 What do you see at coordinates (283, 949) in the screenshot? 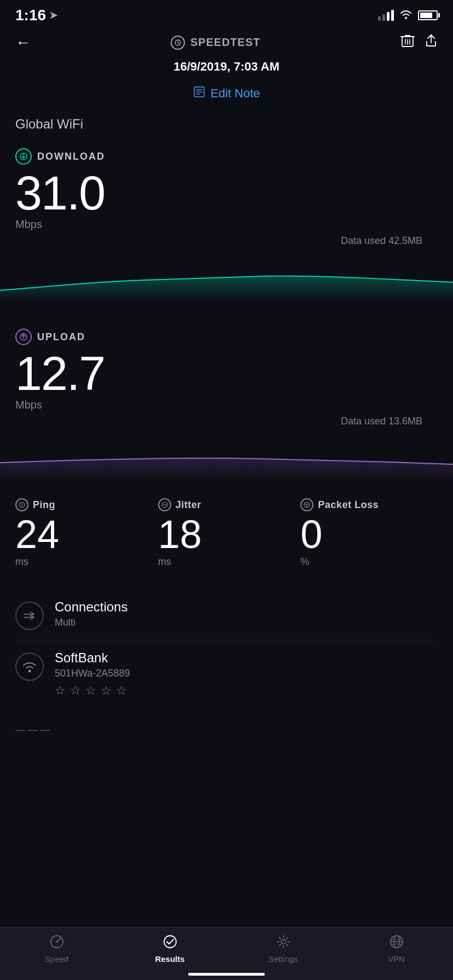
I see `tab-settings: Settings` at bounding box center [283, 949].